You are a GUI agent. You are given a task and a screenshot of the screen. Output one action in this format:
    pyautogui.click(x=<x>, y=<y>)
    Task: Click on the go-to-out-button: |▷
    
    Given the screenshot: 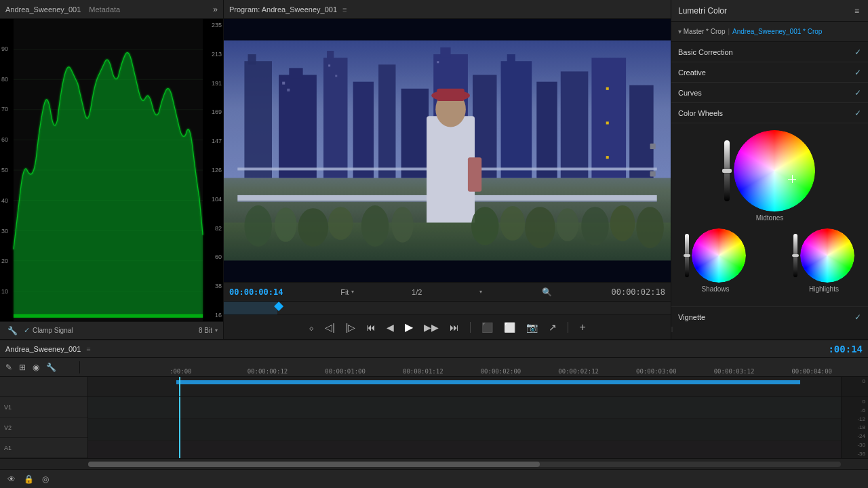 What is the action you would take?
    pyautogui.click(x=351, y=327)
    